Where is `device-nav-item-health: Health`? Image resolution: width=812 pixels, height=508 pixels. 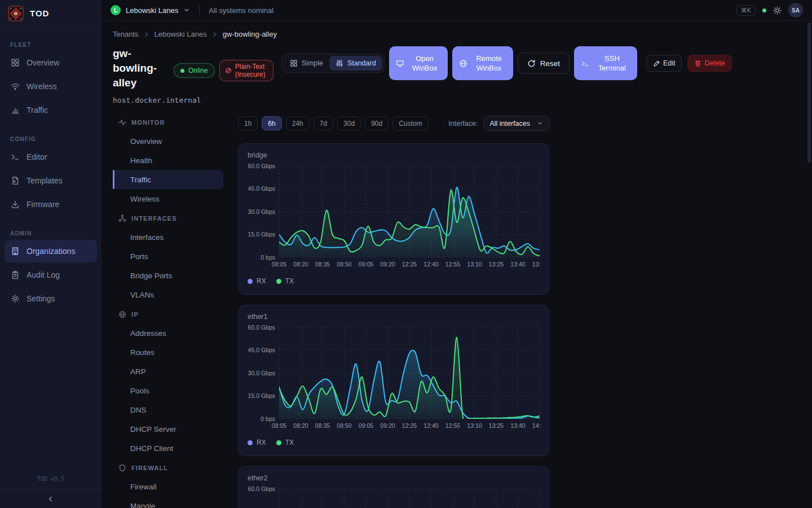
device-nav-item-health: Health is located at coordinates (168, 160).